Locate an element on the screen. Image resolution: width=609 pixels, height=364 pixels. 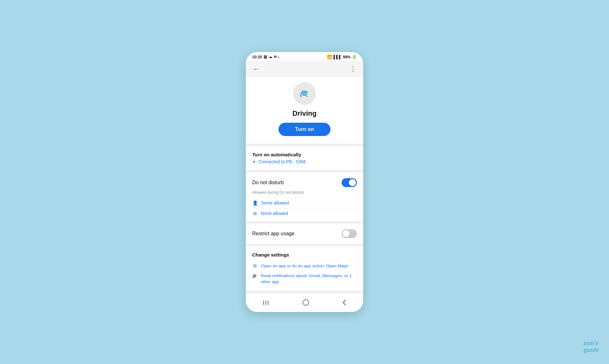
battery-percent: 98% is located at coordinates (347, 57).